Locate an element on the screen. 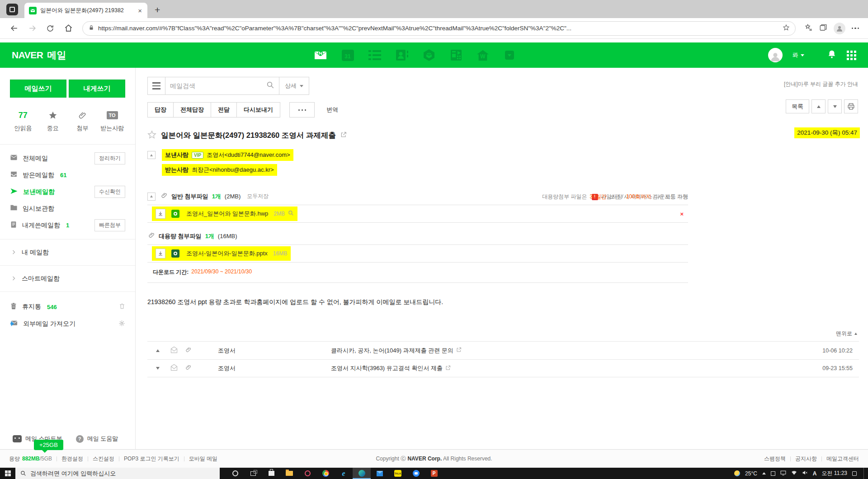 The image size is (868, 479). forward-icon is located at coordinates (32, 28).